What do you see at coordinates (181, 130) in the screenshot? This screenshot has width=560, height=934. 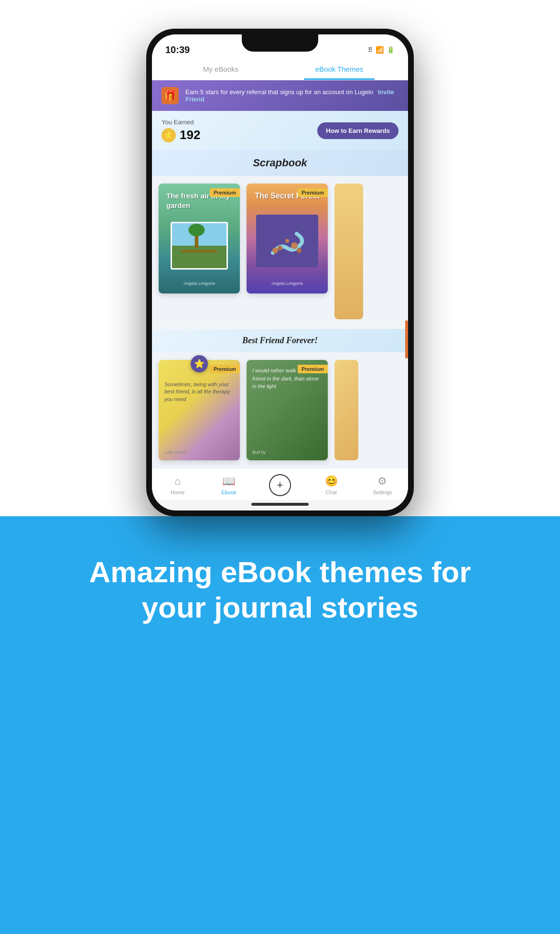 I see `rewards-left: You Earned ⭐ 192` at bounding box center [181, 130].